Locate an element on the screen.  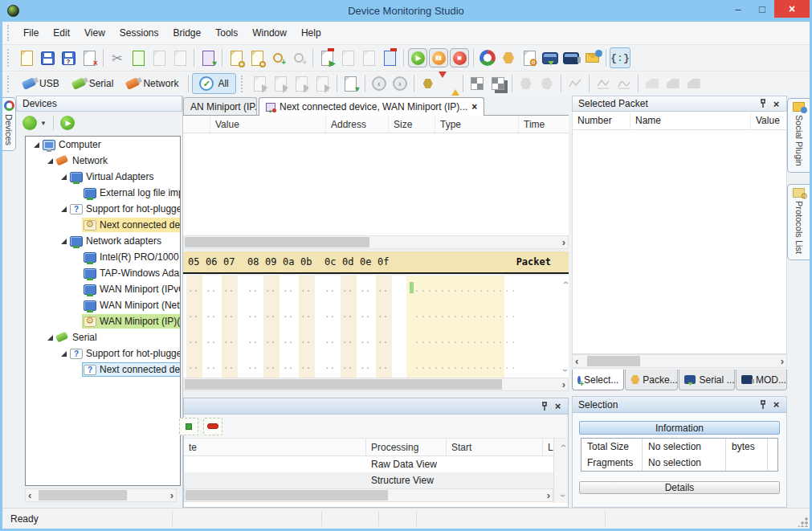
maximize-button: □ is located at coordinates (762, 9).